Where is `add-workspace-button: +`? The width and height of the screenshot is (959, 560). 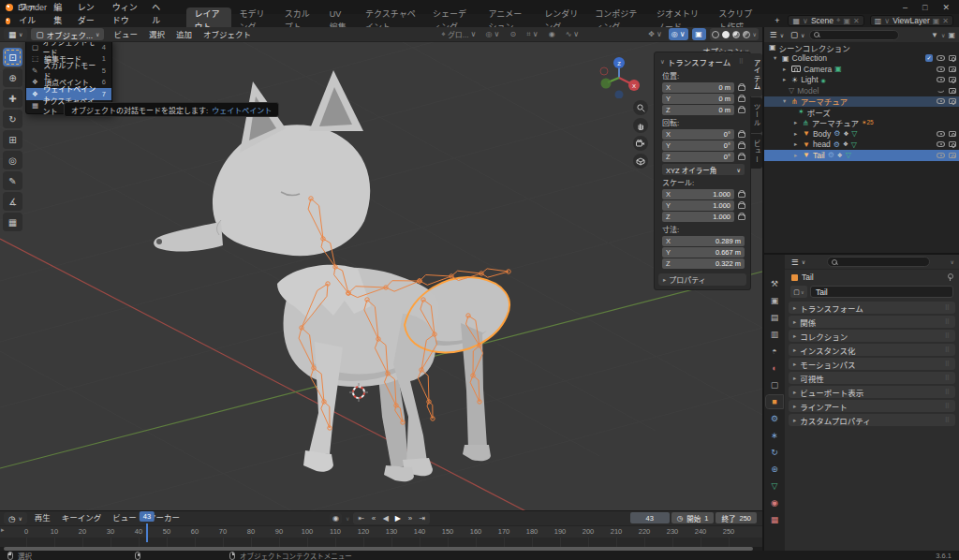 add-workspace-button: + is located at coordinates (777, 21).